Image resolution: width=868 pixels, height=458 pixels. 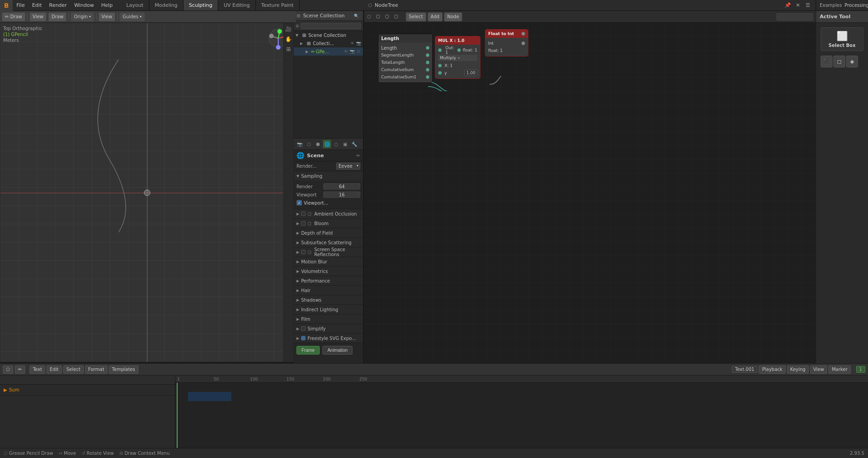 I want to click on socket-mul-in, so click(x=440, y=50).